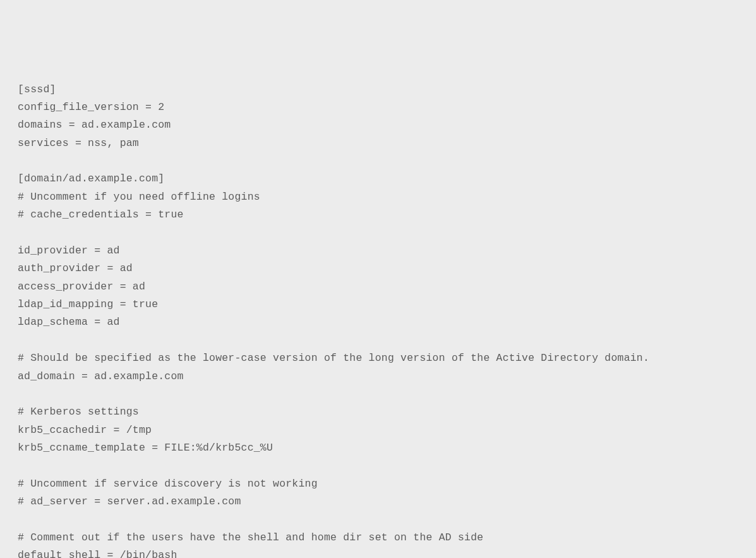  Describe the element at coordinates (250, 537) in the screenshot. I see `code-line: # Comment out if the users have the shel…` at that location.